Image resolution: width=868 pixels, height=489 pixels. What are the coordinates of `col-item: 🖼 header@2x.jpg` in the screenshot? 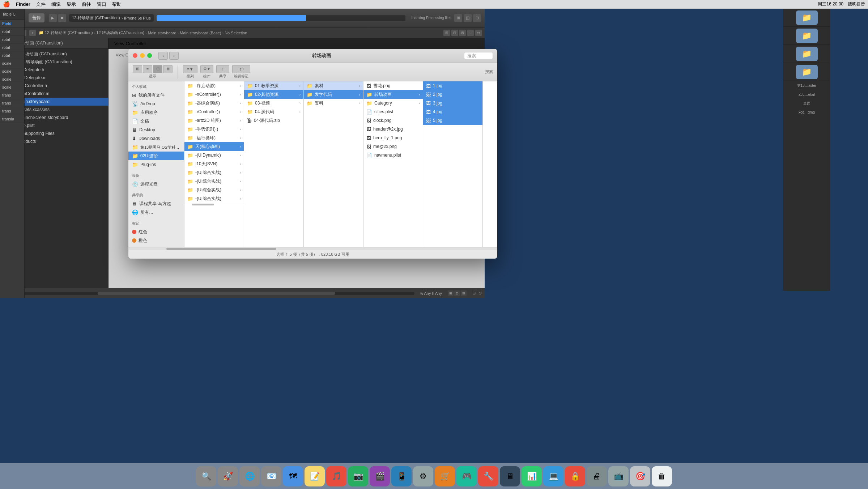 It's located at (393, 129).